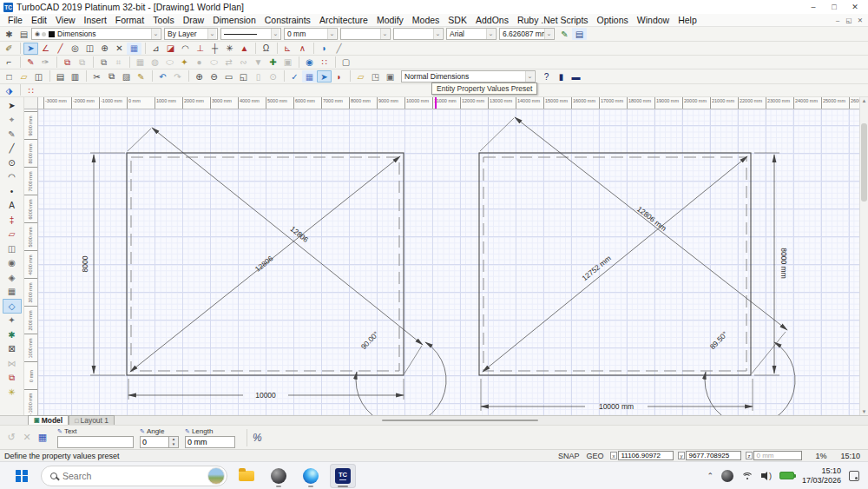 This screenshot has height=489, width=868. I want to click on edge-browser-button, so click(311, 476).